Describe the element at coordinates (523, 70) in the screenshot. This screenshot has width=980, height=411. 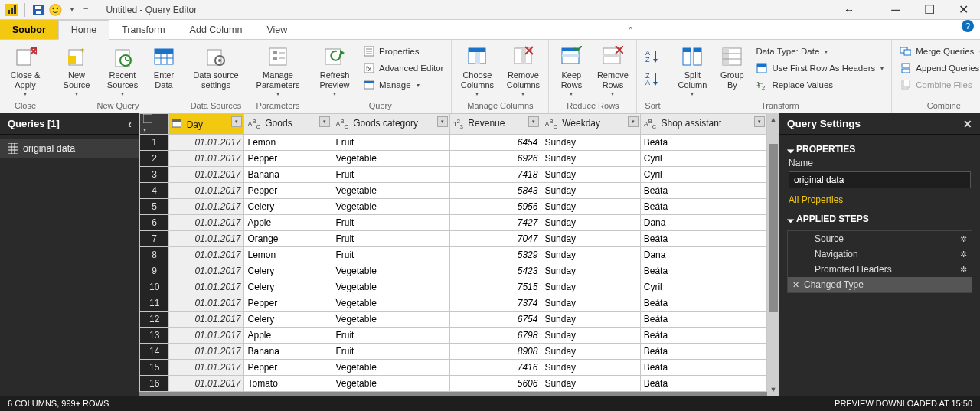
I see `remove-columns-button: RemoveColumns▾` at that location.